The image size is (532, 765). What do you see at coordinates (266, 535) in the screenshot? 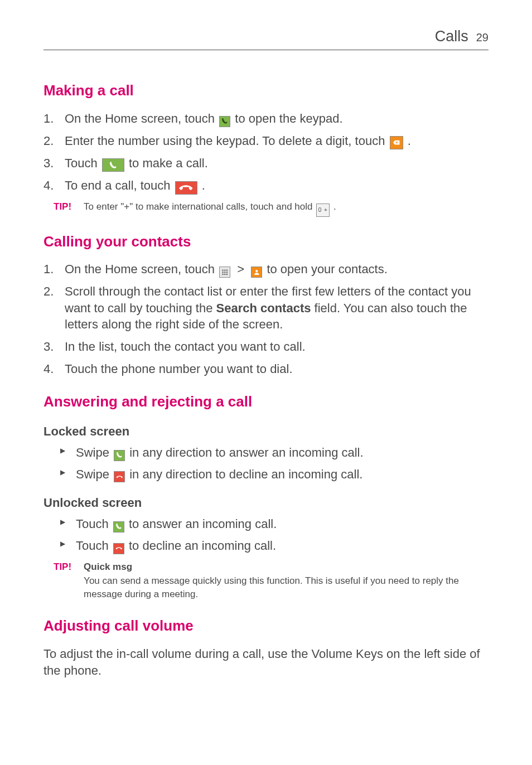
I see `unlocked-bullets: Touch to answer an incoming call. Touch …` at bounding box center [266, 535].